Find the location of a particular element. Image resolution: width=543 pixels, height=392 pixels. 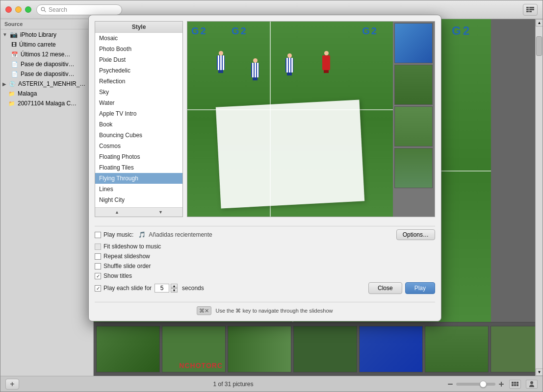

style-item-sky: Sky is located at coordinates (139, 92).